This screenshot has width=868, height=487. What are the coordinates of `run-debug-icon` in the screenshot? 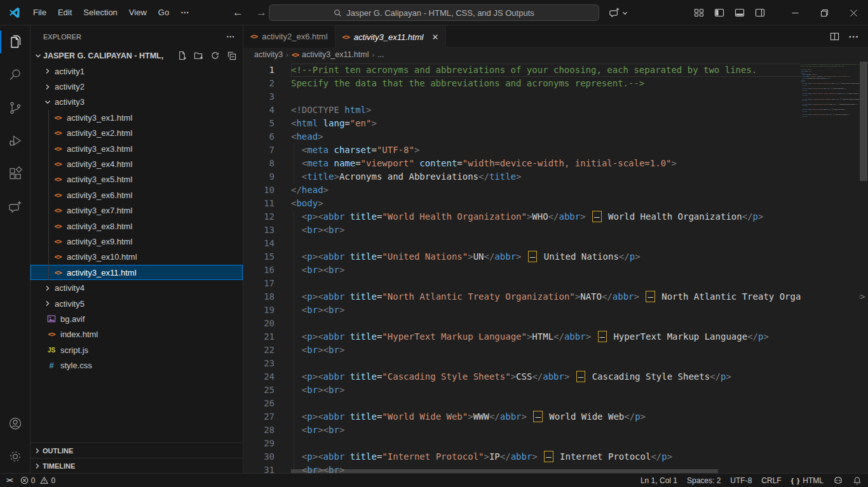 It's located at (15, 141).